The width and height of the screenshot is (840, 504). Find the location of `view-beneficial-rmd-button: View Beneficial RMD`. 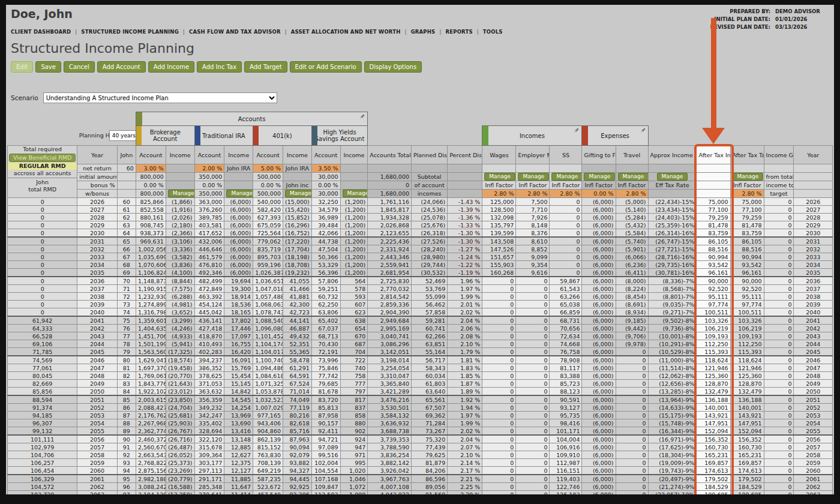

view-beneficial-rmd-button: View Beneficial RMD is located at coordinates (42, 158).